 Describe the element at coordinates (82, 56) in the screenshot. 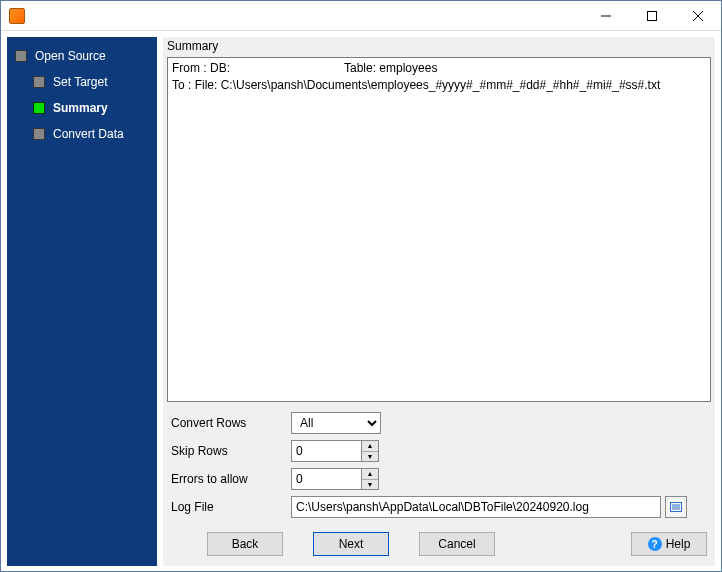

I see `sidebar-item-open-source: Open Source` at that location.